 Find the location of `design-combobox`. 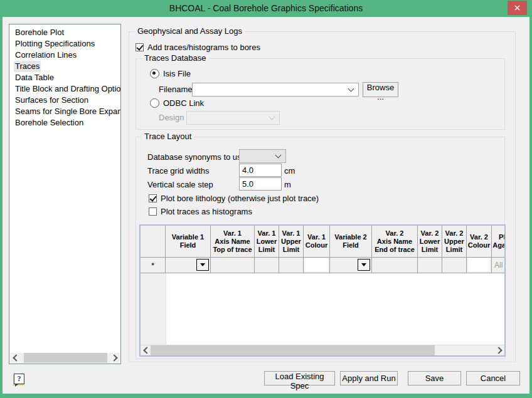

design-combobox is located at coordinates (233, 118).